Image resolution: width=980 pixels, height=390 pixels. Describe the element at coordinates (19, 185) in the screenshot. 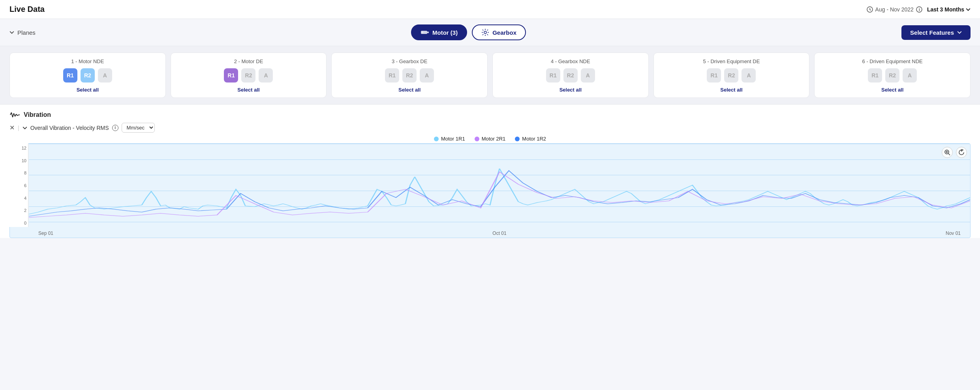

I see `y-axis: 121086420` at that location.